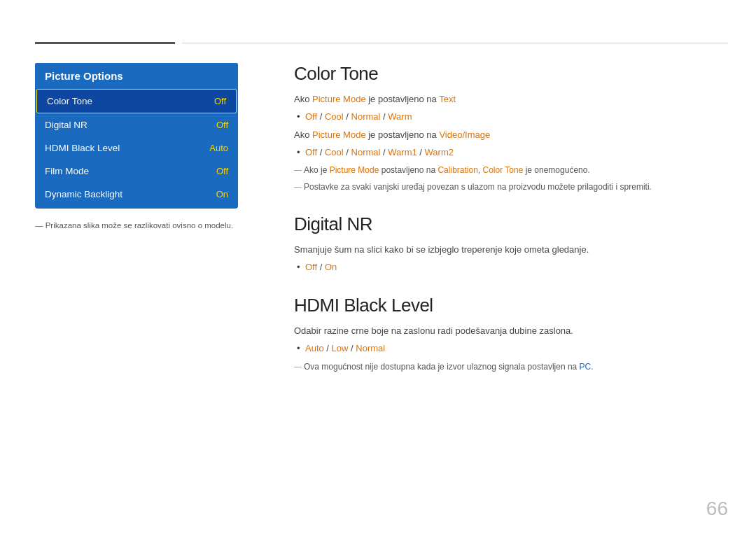 This screenshot has height=534, width=756. I want to click on cool-option: Cool, so click(335, 116).